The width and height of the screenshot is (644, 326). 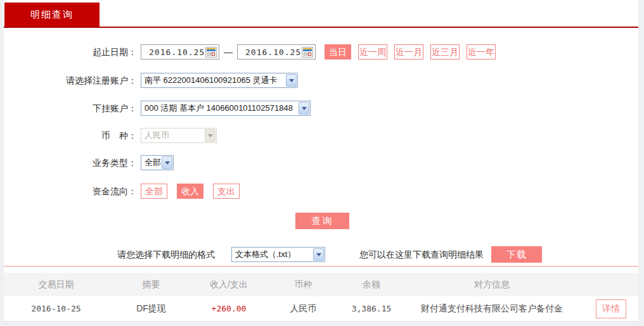 I want to click on registered-account-select: 南平 6222001406100921065 灵通卡, so click(x=219, y=80).